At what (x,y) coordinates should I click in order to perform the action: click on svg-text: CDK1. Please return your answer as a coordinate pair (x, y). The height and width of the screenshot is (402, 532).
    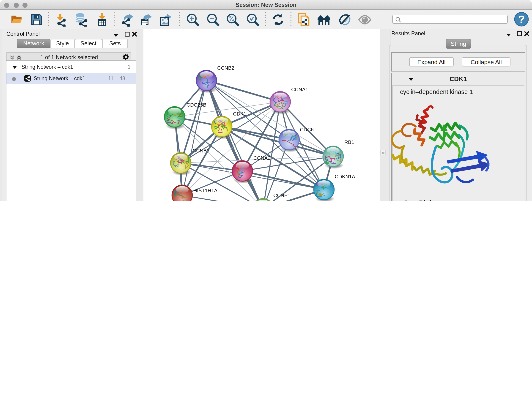
    Looking at the image, I should click on (240, 114).